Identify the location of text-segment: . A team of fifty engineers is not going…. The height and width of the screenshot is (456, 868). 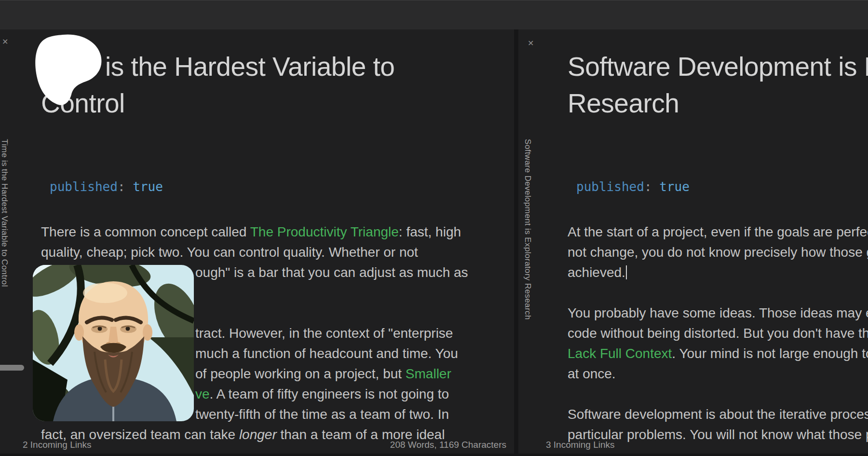
(330, 394).